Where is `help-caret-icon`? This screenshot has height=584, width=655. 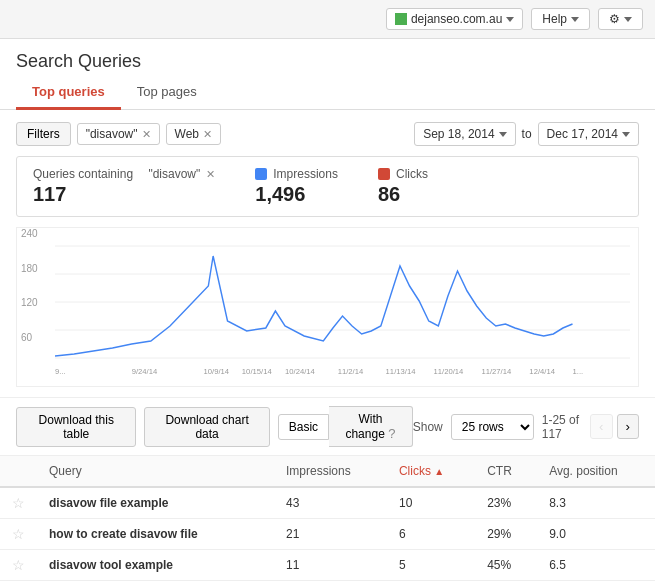 help-caret-icon is located at coordinates (575, 20).